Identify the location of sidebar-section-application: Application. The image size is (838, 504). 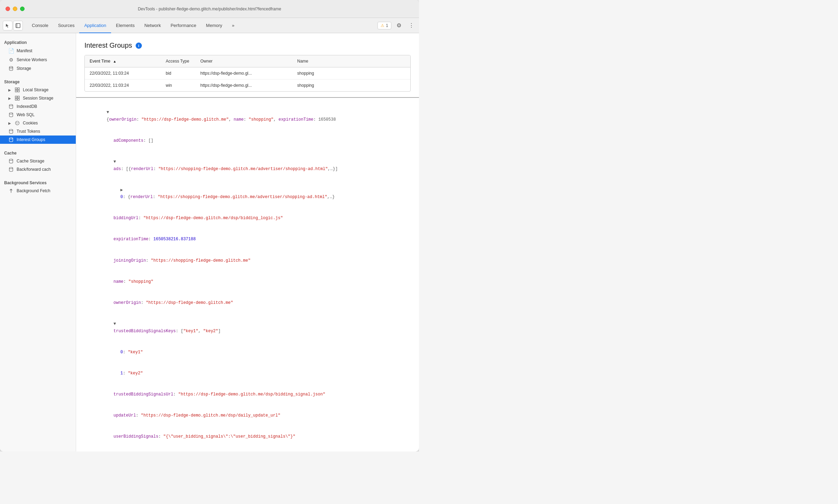
(38, 41).